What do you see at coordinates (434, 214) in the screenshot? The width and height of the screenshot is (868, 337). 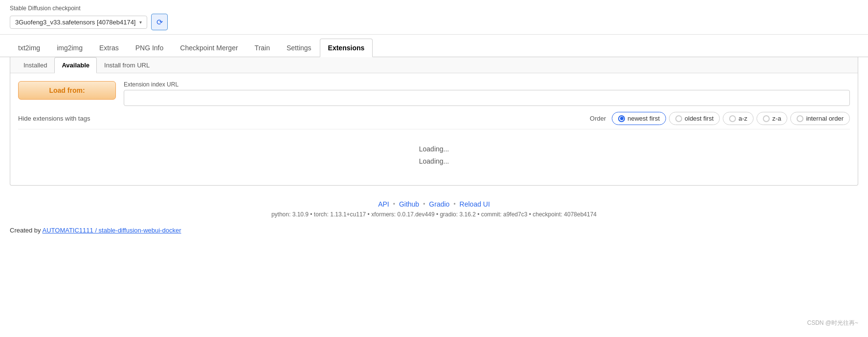 I see `footer-info: python: 3.10.9 • torch: 1.13.1+cu117 • x…` at bounding box center [434, 214].